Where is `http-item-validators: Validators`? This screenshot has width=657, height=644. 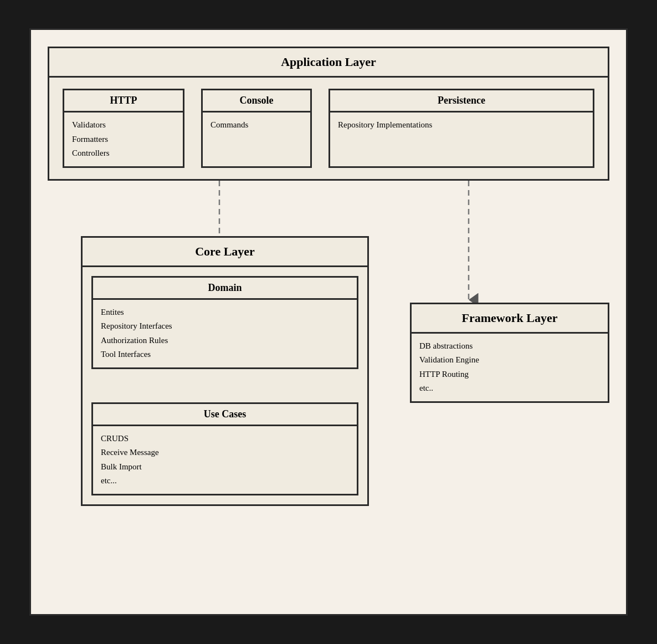
http-item-validators: Validators is located at coordinates (124, 125).